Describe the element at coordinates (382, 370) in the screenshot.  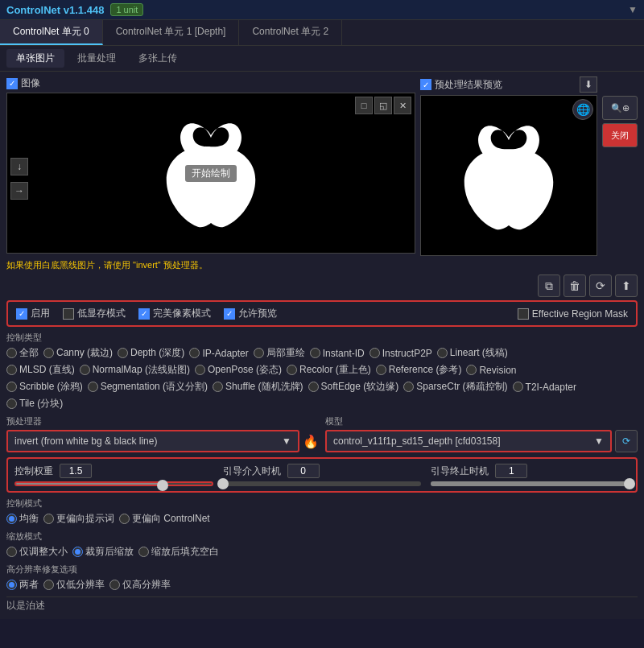
I see `radio-reference-btn` at that location.